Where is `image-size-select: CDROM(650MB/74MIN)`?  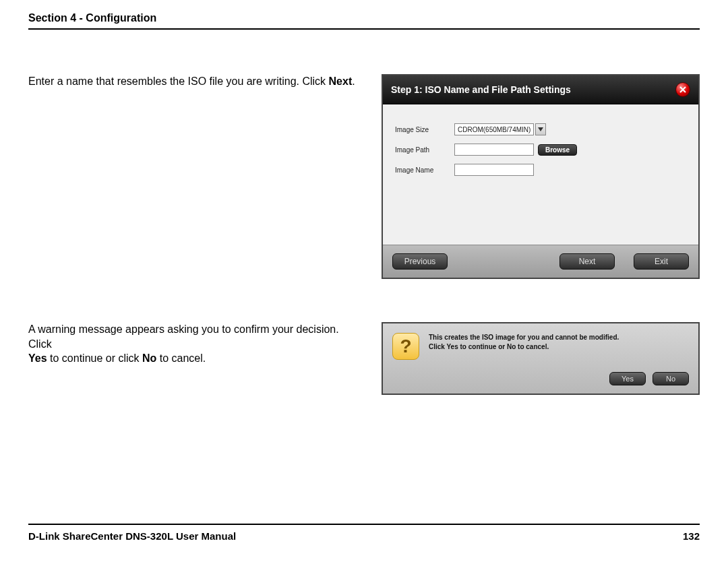 image-size-select: CDROM(650MB/74MIN) is located at coordinates (494, 129).